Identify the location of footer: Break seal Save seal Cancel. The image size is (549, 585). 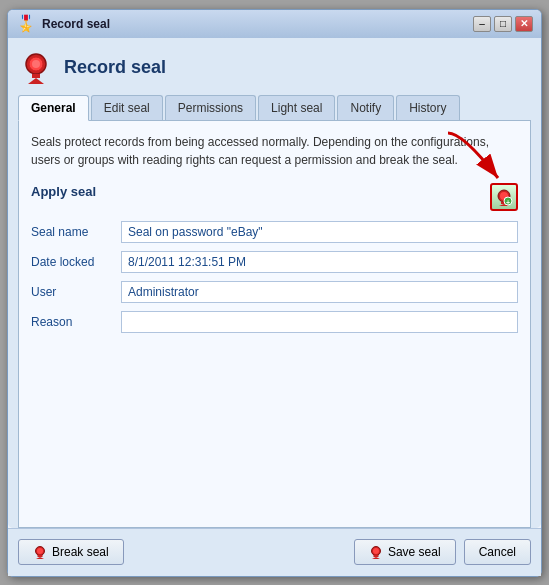
(274, 552).